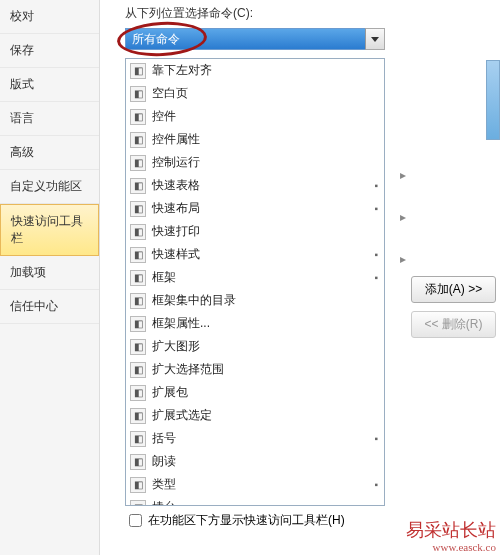  What do you see at coordinates (255, 186) in the screenshot?
I see `list-item: ◧快速表格▪` at bounding box center [255, 186].